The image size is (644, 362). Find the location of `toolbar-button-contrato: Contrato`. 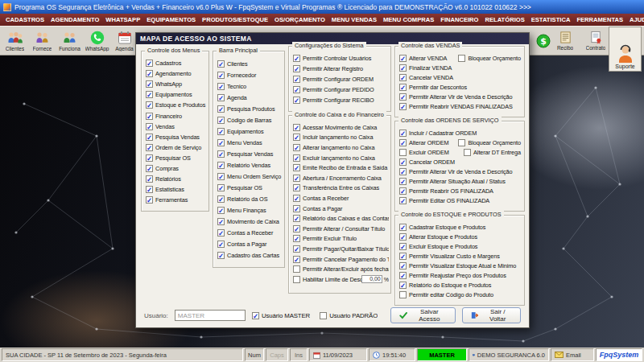

toolbar-button-contrato: Contrato is located at coordinates (596, 40).